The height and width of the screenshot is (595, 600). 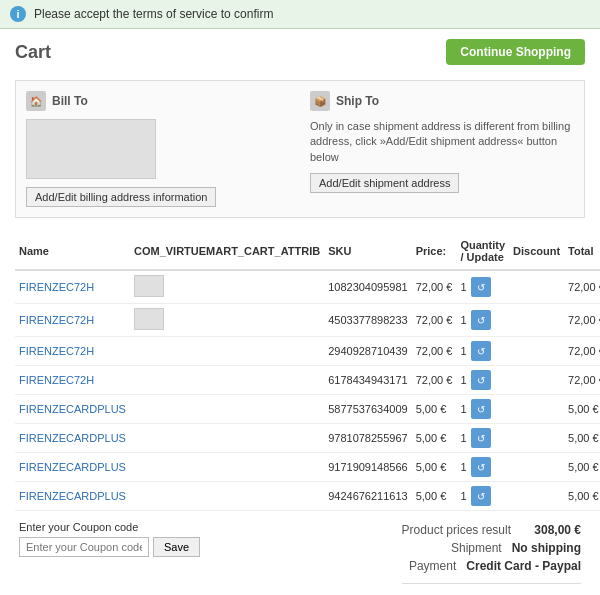 I want to click on ship-to-icon: 📦, so click(x=320, y=101).